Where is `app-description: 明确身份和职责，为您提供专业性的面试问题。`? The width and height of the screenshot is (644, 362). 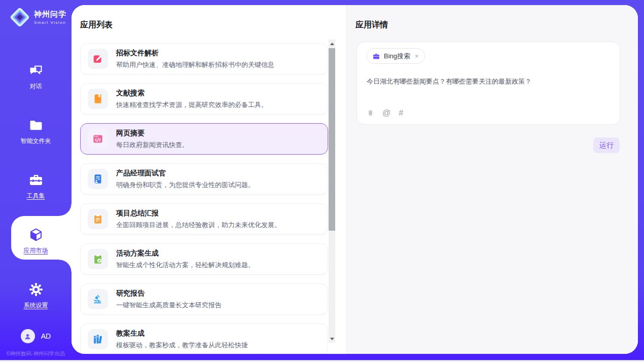 app-description: 明确身份和职责，为您提供专业性的面试问题。 is located at coordinates (186, 185).